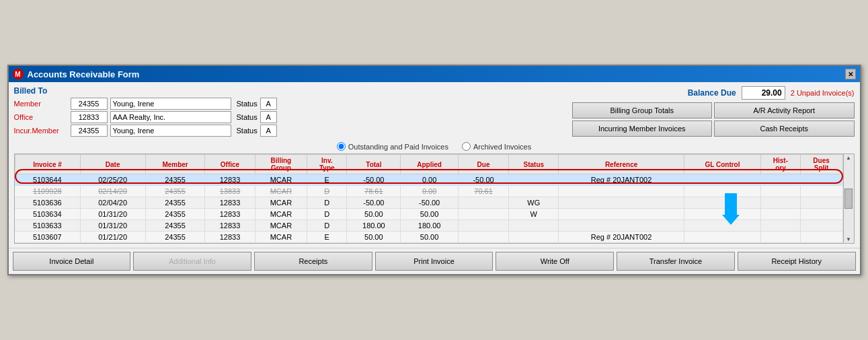  I want to click on action-buttons-grid: Billing Group Totals A/R Activity Report…, so click(713, 120).